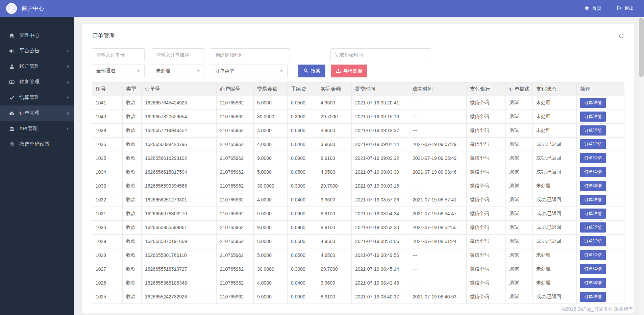 Image resolution: width=644 pixels, height=315 pixels. I want to click on sidebar-item-finance-management: 财务管理 ‹, so click(37, 82).